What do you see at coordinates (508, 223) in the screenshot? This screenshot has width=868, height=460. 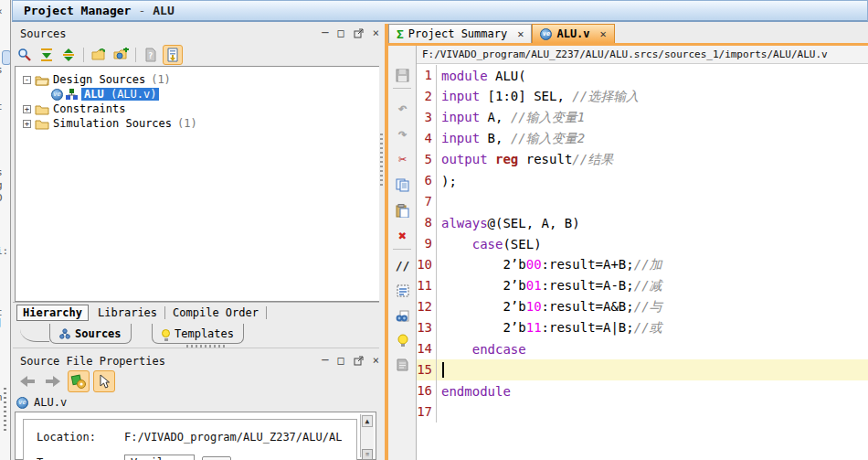 I see `code-text: always@(SEL, A, B)` at bounding box center [508, 223].